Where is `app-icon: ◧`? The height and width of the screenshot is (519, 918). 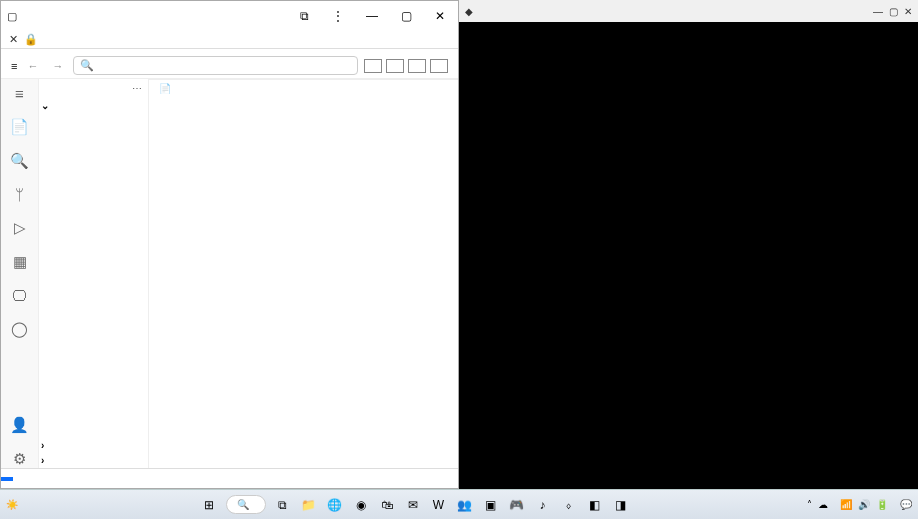
app-icon: ◧ is located at coordinates (595, 505).